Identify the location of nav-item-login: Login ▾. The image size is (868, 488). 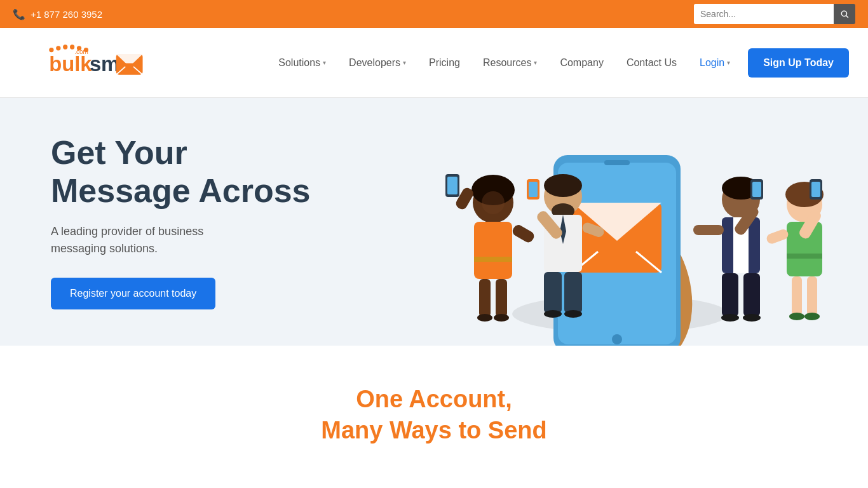
(715, 63).